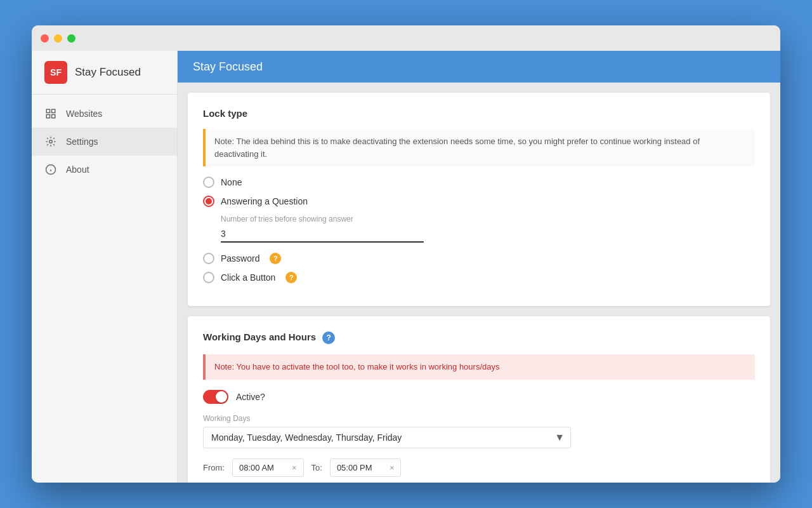  Describe the element at coordinates (77, 170) in the screenshot. I see `sidebar-item-about-label: About` at that location.